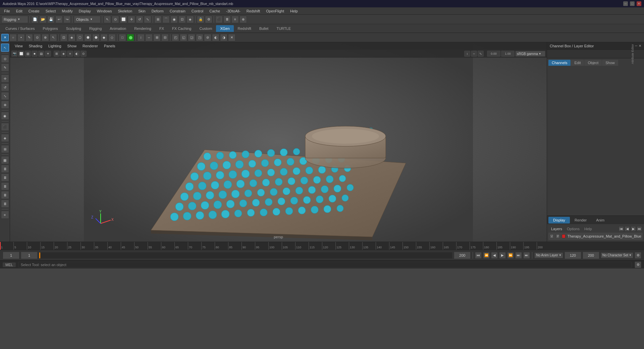 The width and height of the screenshot is (644, 349). I want to click on layer4-lt: ≣, so click(5, 186).